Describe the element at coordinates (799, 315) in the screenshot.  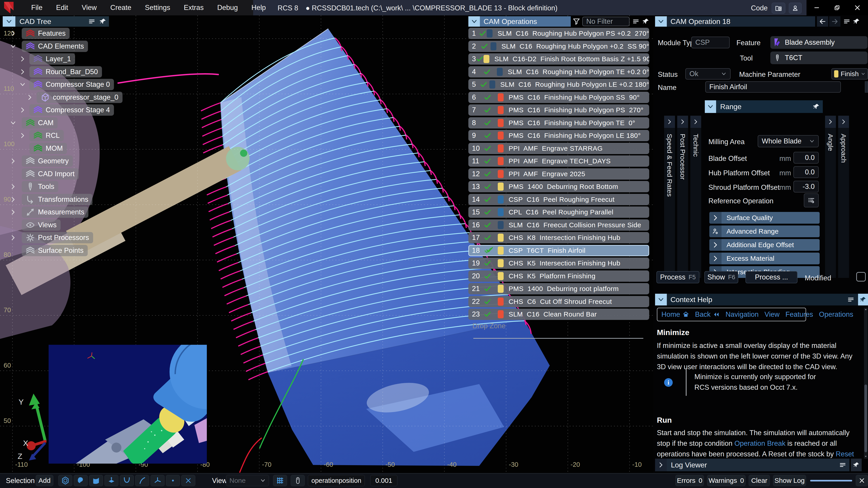
I see `help-nav-features: Features` at that location.